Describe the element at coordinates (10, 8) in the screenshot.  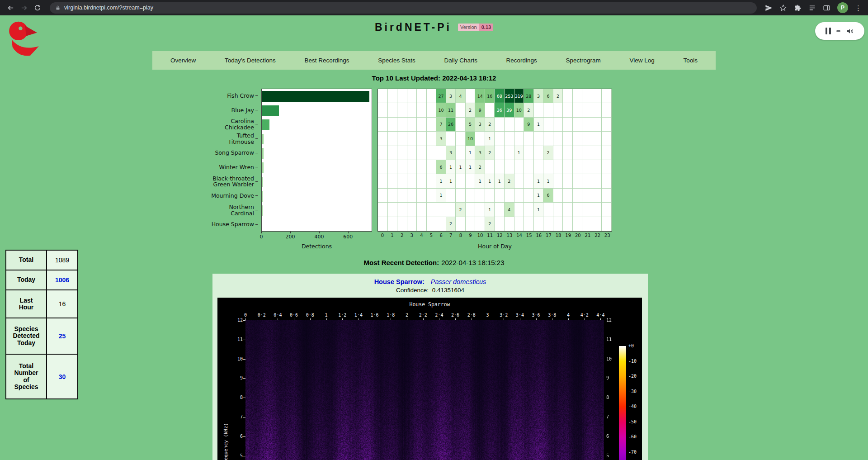
I see `browser-back-button` at that location.